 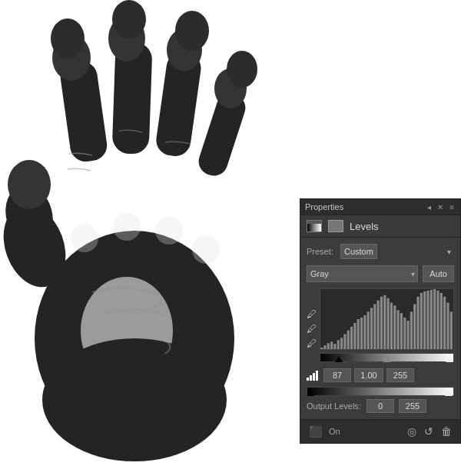 I want to click on output-black-field, so click(x=380, y=406).